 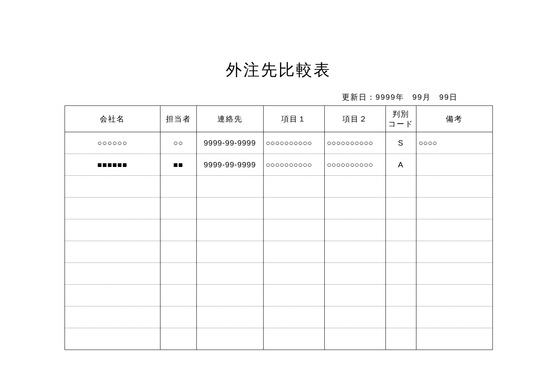 What do you see at coordinates (230, 119) in the screenshot?
I see `header-contact: 連絡先` at bounding box center [230, 119].